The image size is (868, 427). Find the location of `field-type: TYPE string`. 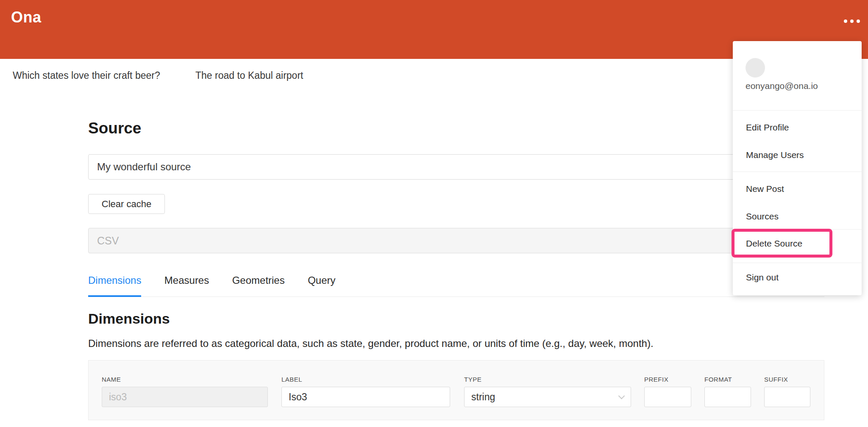

field-type: TYPE string is located at coordinates (548, 391).